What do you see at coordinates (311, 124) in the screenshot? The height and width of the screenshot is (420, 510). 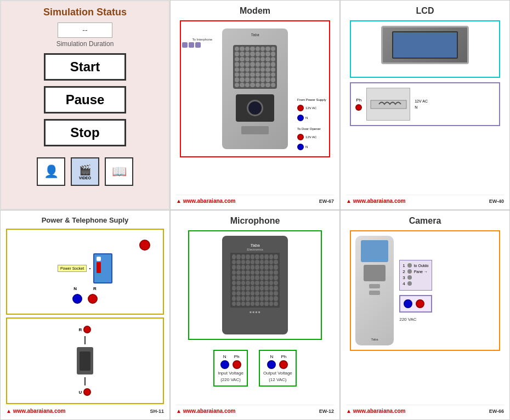 I see `modem-connectors-right: From Power Supply 12V AC N To Door Opene…` at bounding box center [311, 124].